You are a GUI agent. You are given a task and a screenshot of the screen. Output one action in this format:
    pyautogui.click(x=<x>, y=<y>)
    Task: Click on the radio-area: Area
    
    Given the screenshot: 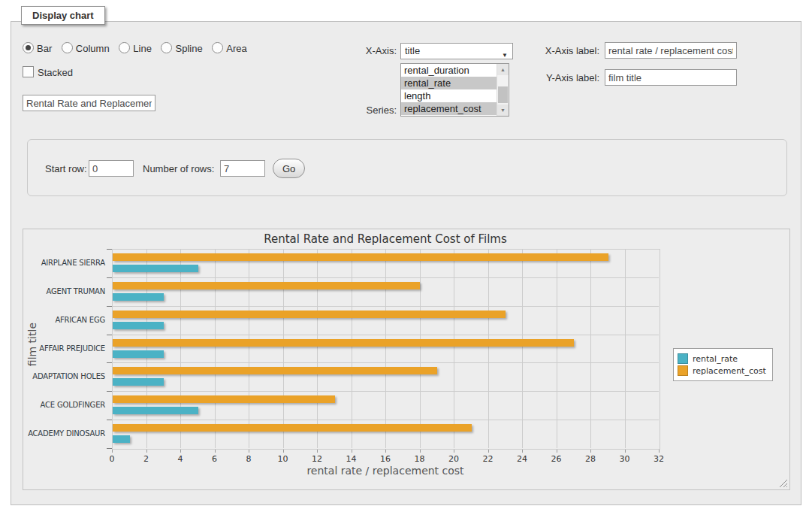 What is the action you would take?
    pyautogui.click(x=229, y=48)
    